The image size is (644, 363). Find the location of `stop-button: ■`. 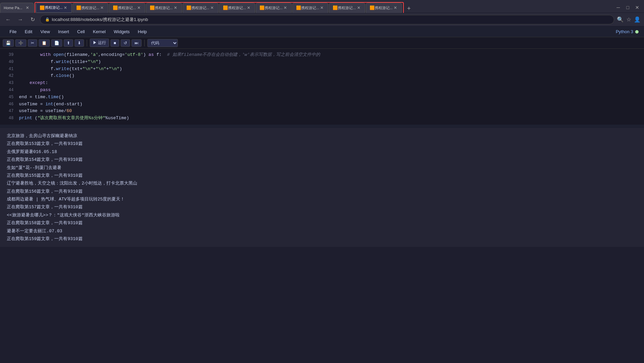

stop-button: ■ is located at coordinates (115, 43).